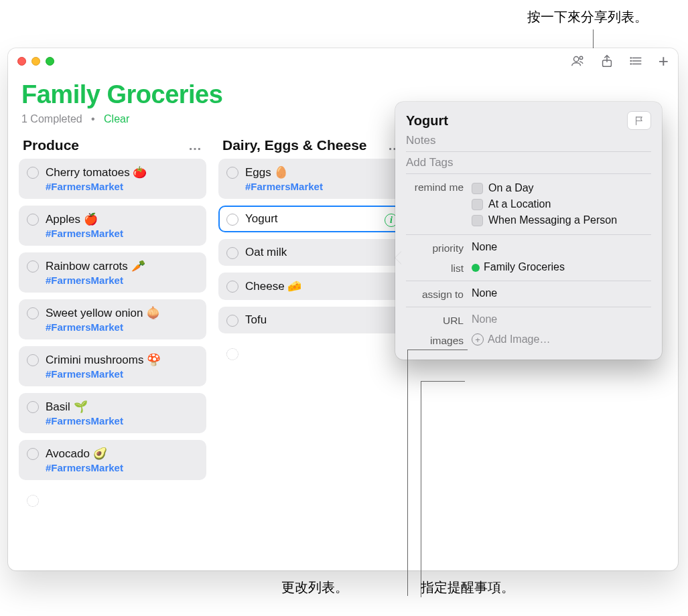 This screenshot has height=616, width=688. I want to click on view-options-icon, so click(636, 61).